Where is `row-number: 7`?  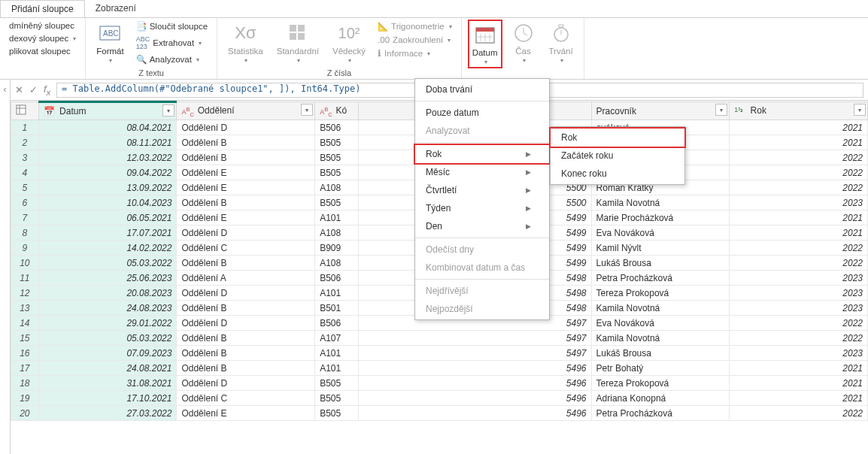
row-number: 7 is located at coordinates (26, 218).